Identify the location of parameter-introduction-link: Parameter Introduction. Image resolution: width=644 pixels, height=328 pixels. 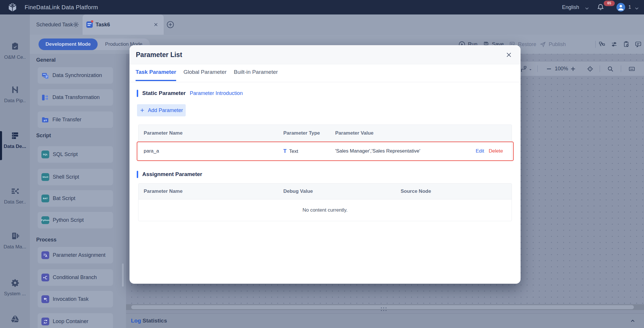
(216, 93).